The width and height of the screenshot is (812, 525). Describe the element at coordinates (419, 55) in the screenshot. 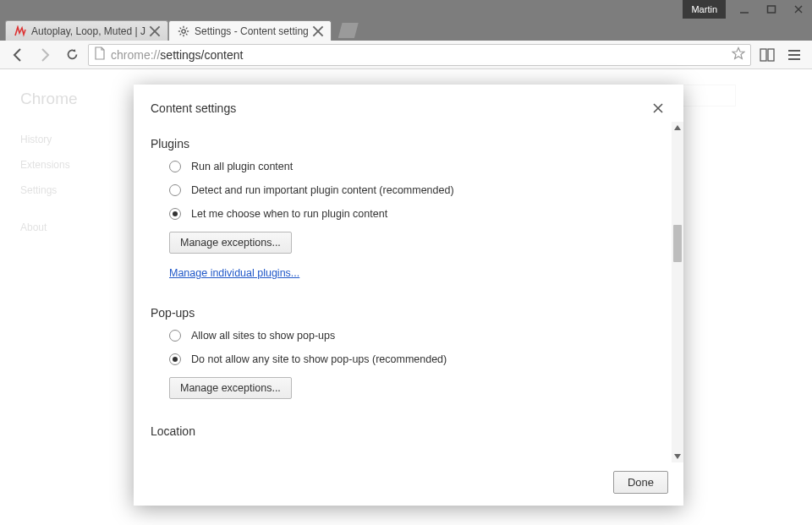

I see `url-text: chrome://settings/content` at that location.